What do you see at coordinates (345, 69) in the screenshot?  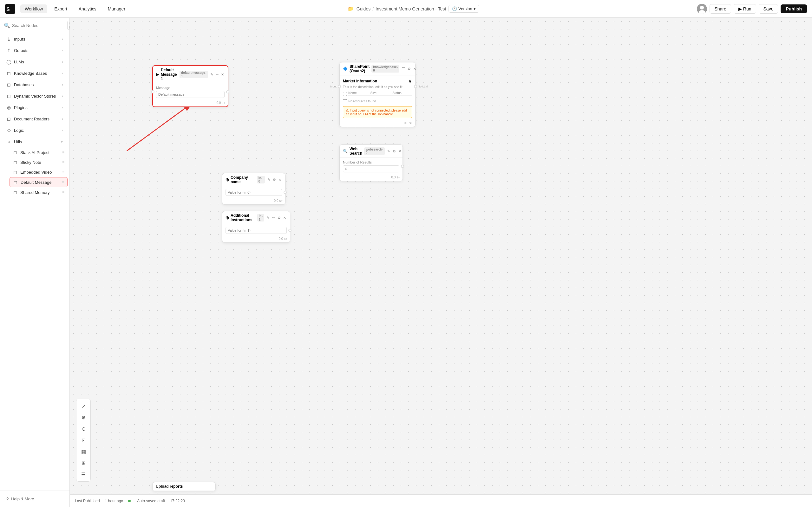 I see `sharepoint-icon: 🔷` at bounding box center [345, 69].